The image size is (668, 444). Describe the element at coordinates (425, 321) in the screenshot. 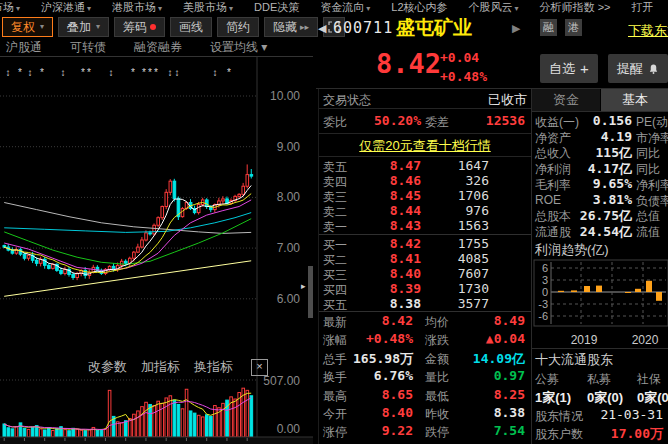

I see `stats-row: 最新8.42均价8.49` at that location.